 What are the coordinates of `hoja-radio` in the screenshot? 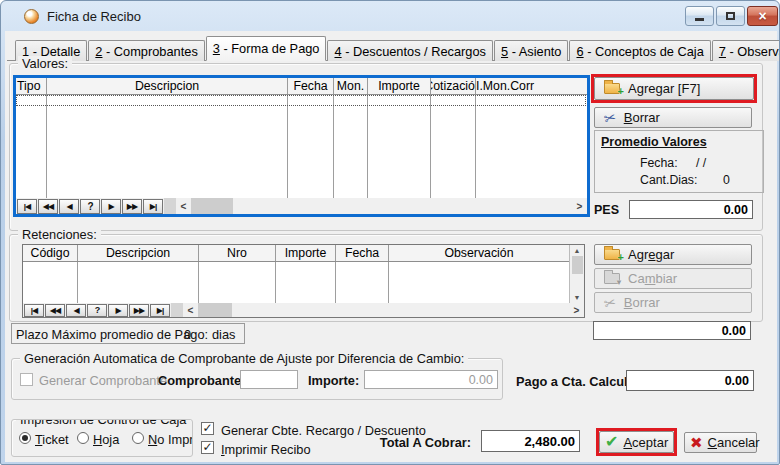 It's located at (83, 438).